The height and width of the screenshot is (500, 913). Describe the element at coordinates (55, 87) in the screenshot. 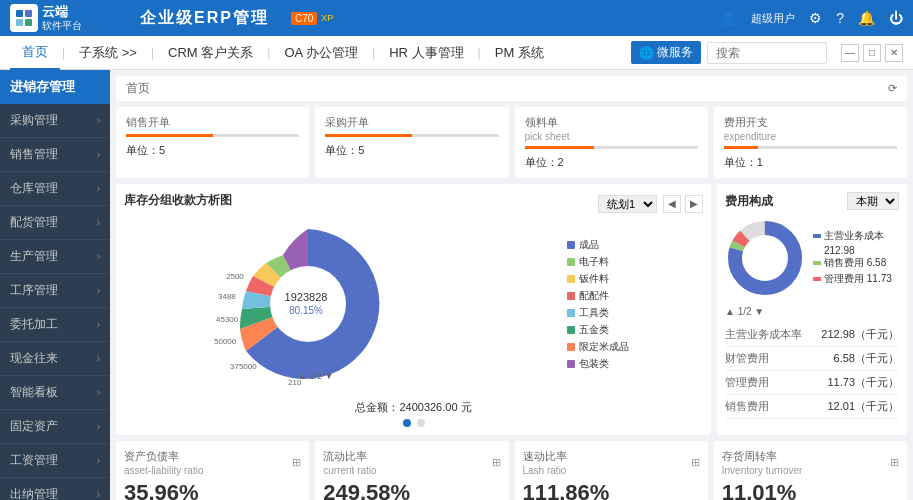

I see `sidebar-header: 进销存管理` at that location.